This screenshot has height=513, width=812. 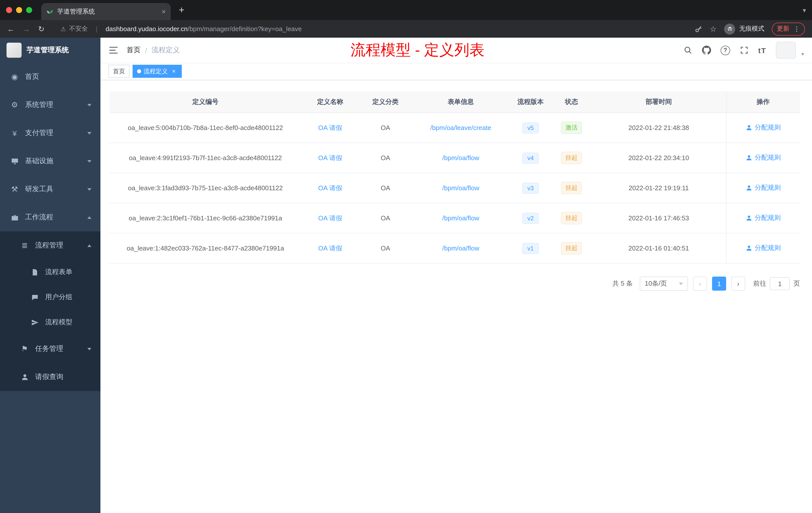 I want to click on current-page-button: 1, so click(x=719, y=284).